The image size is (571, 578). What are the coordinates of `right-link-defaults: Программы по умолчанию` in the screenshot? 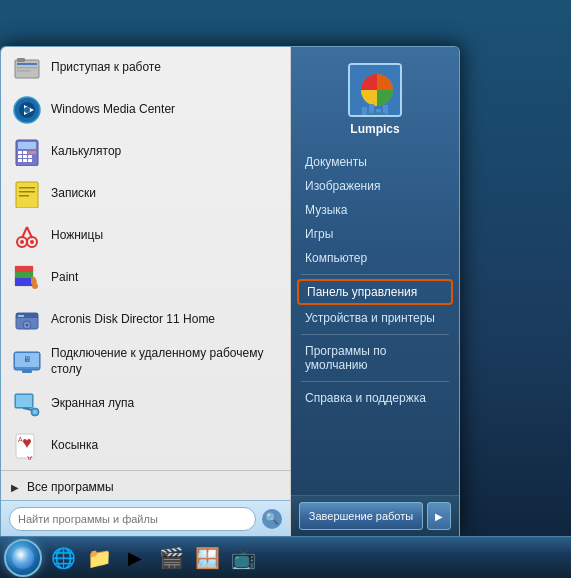 It's located at (375, 358).